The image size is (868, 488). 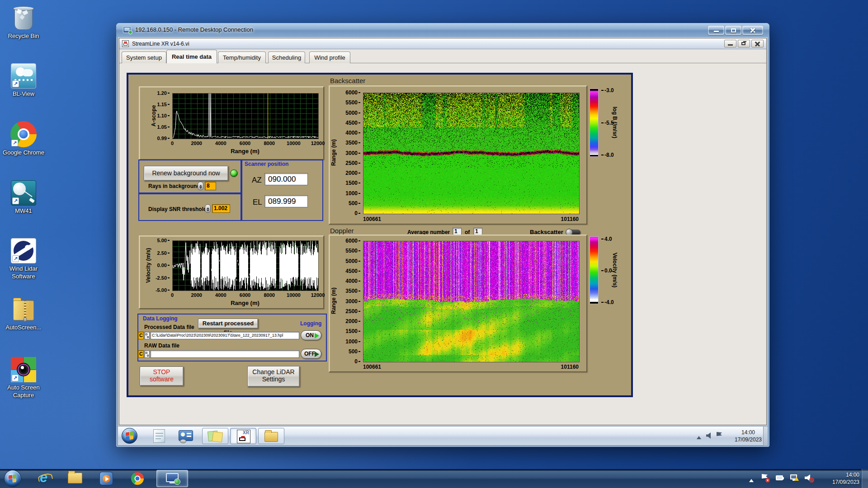 What do you see at coordinates (349, 173) in the screenshot?
I see `y-tick-label: 2000` at bounding box center [349, 173].